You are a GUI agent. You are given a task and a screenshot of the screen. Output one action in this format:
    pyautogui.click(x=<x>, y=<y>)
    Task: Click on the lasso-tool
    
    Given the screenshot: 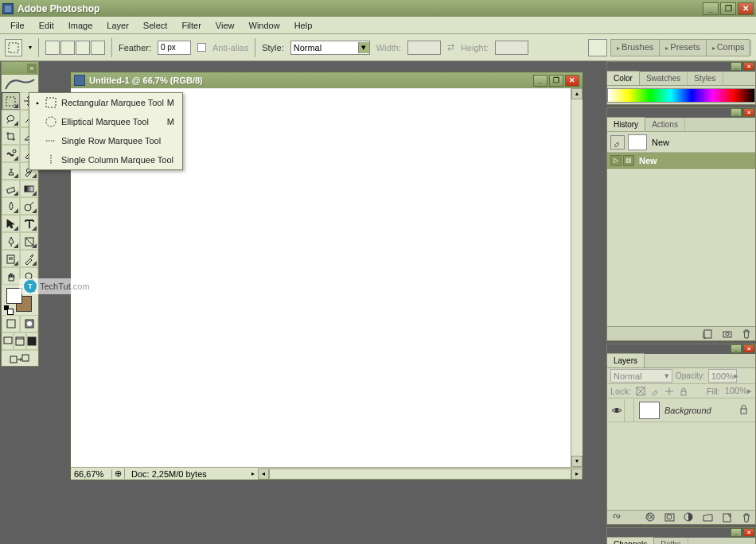 What is the action you would take?
    pyautogui.click(x=11, y=119)
    